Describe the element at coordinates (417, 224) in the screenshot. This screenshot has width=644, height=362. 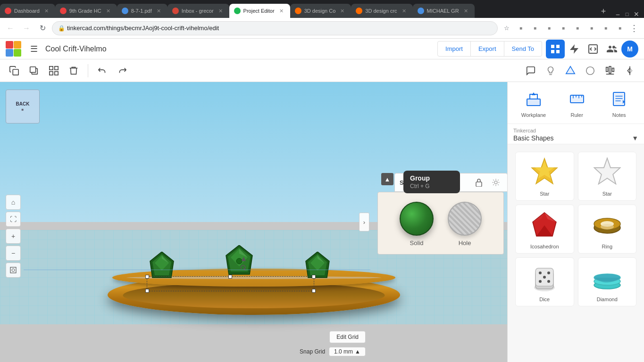
I see `solid-option: Solid` at that location.